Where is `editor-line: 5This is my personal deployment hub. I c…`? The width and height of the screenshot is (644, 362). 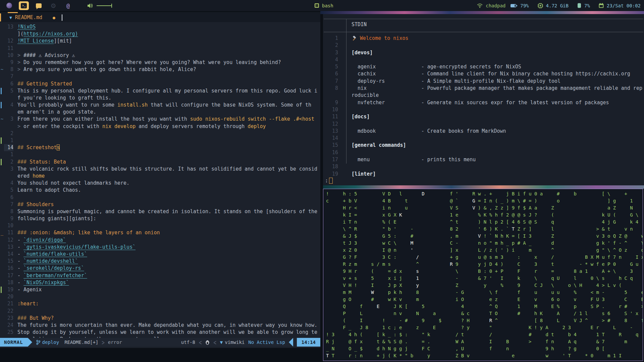 editor-line: 5This is my personal deployment hub. I c… is located at coordinates (160, 91).